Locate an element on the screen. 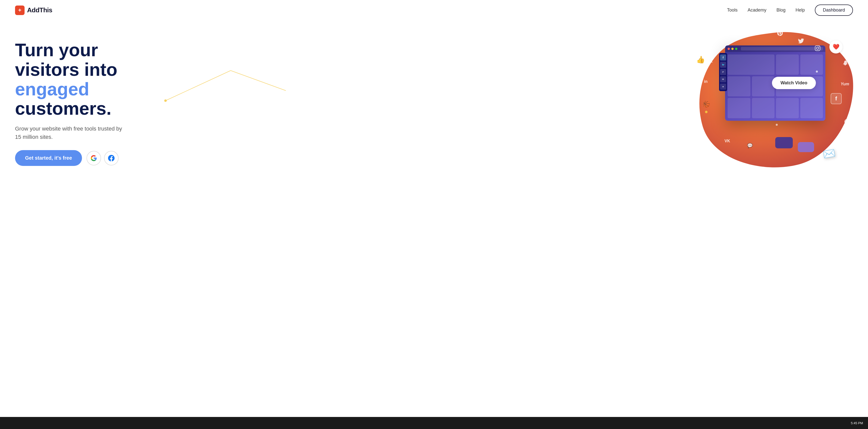 The height and width of the screenshot is (429, 868). dashboard-button: Dashboard is located at coordinates (834, 10).